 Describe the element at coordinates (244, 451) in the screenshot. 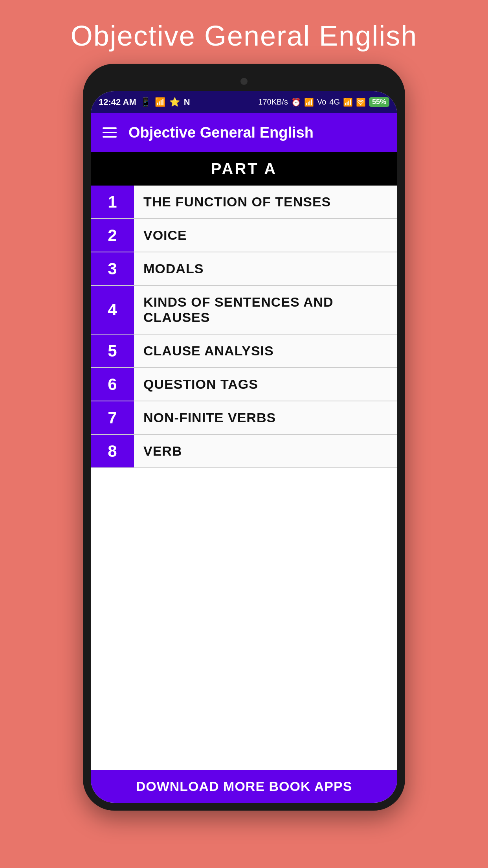

I see `list-item: 8 VERB` at that location.